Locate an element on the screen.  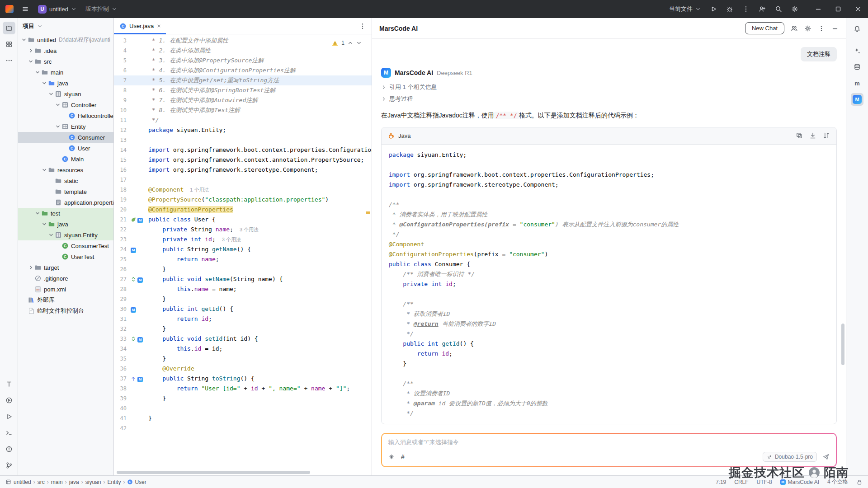
database-icon is located at coordinates (857, 67).